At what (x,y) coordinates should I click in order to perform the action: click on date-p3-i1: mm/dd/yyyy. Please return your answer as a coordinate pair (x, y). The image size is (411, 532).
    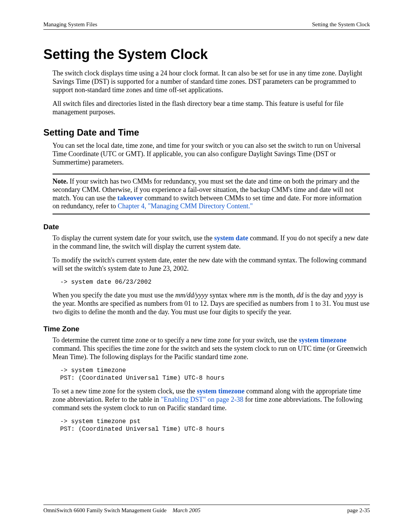
    Looking at the image, I should click on (191, 295).